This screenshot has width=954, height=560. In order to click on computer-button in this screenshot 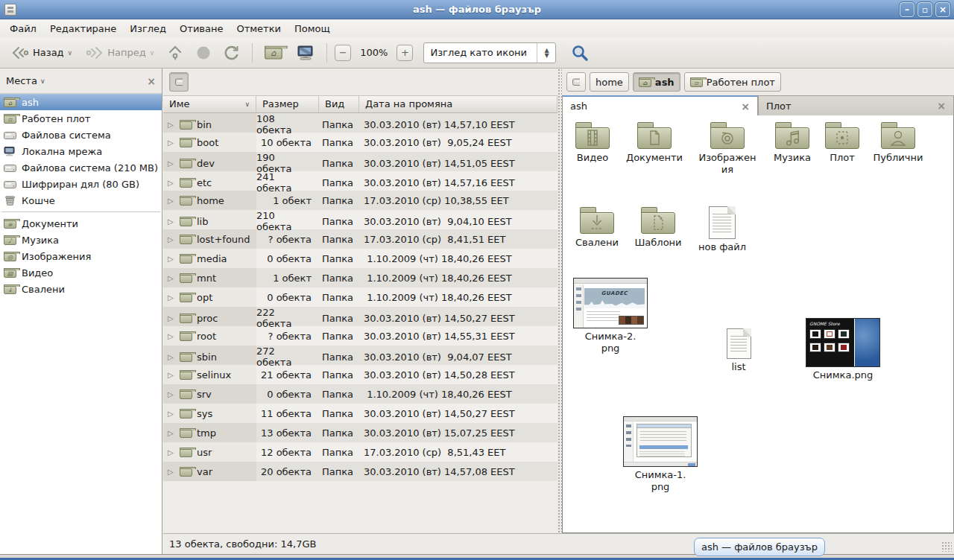, I will do `click(306, 53)`.